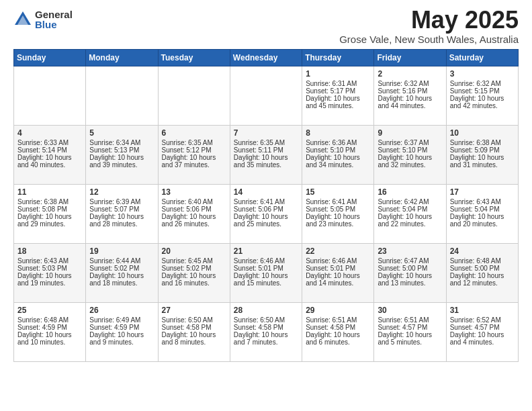 This screenshot has width=532, height=411. What do you see at coordinates (404, 220) in the screenshot?
I see `daylight-text: Daylight: 10 hours and 22 minutes.` at bounding box center [404, 220].